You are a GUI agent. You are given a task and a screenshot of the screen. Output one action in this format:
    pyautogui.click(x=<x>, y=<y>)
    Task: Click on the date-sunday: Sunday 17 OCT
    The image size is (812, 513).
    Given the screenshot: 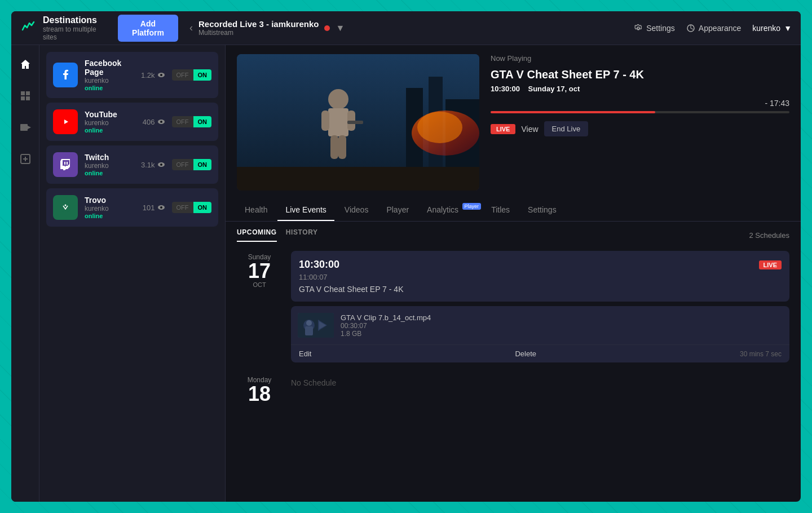 What is the action you would take?
    pyautogui.click(x=259, y=307)
    